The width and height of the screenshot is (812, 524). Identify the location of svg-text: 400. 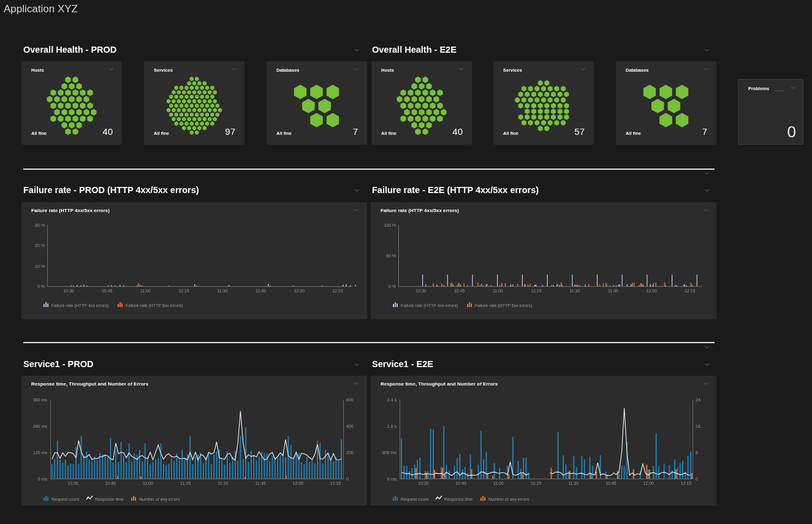
(350, 427).